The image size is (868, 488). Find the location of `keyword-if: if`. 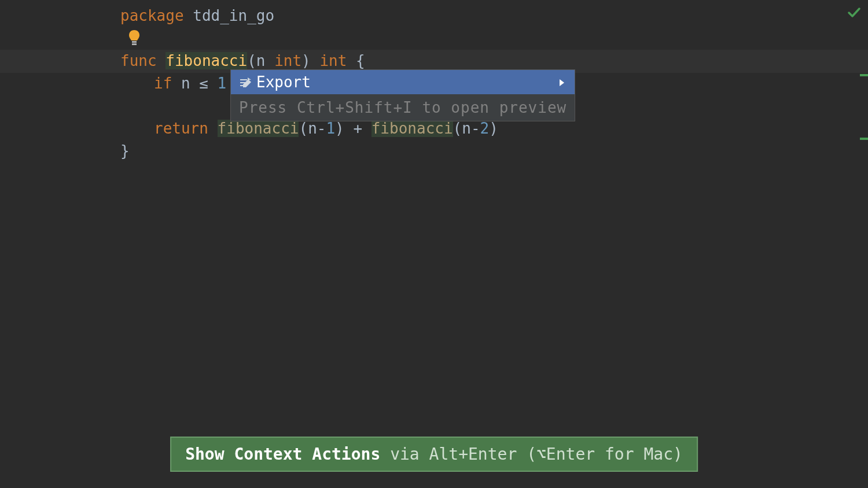

keyword-if: if is located at coordinates (163, 83).